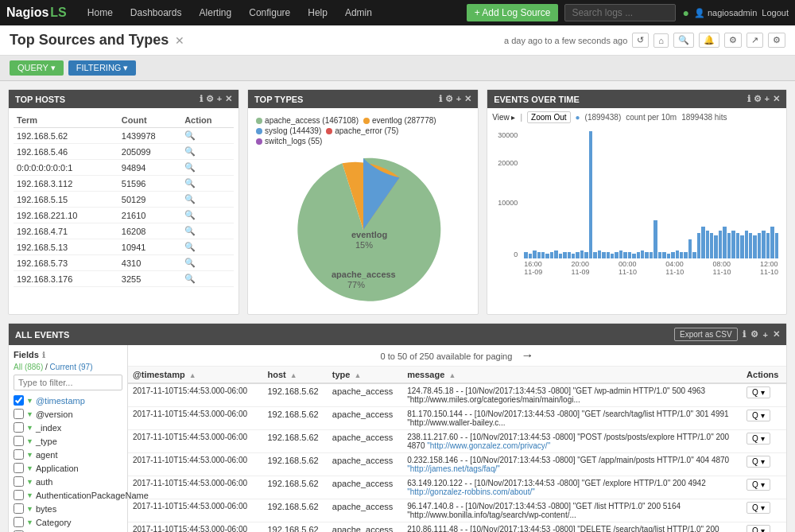 The width and height of the screenshot is (795, 532). I want to click on field-item: ▼ @timestamp, so click(68, 401).